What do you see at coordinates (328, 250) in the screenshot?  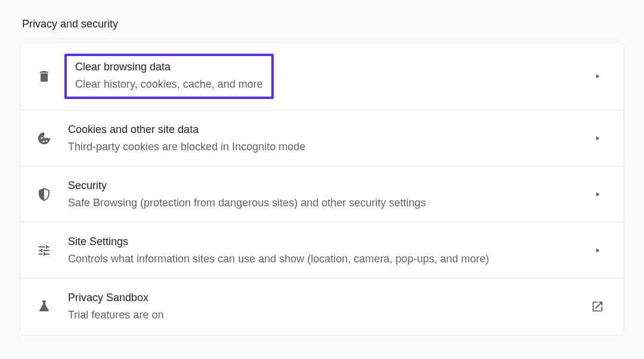 I see `site-settings-text: Site Settings Controls what information …` at bounding box center [328, 250].